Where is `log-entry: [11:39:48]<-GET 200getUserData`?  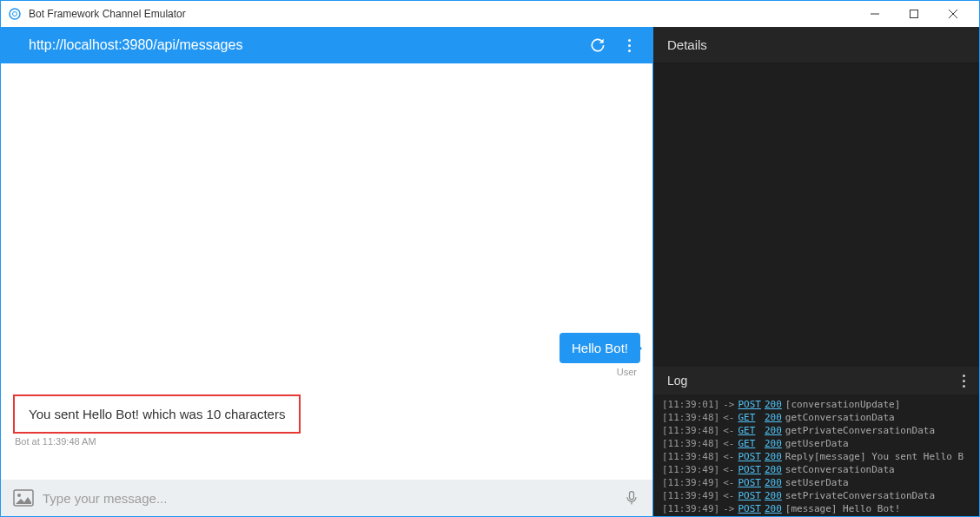 log-entry: [11:39:48]<-GET 200getUserData is located at coordinates (817, 443).